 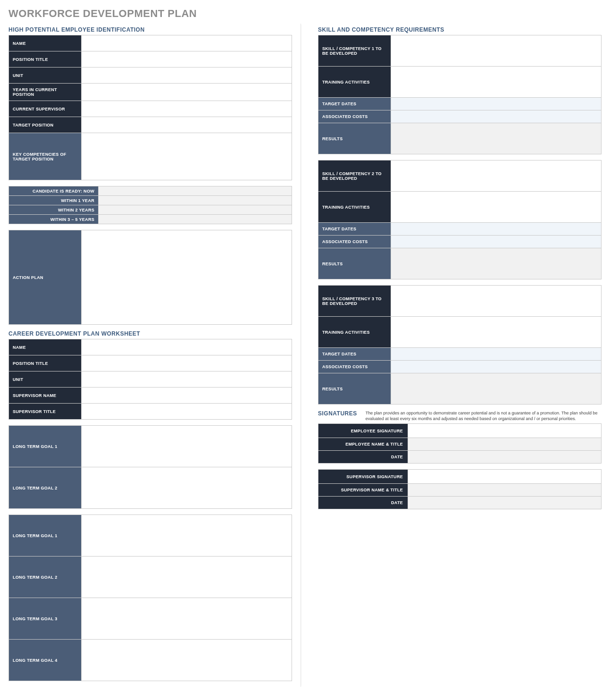 I want to click on label-ltb-3: LONG TERM GOAL 3, so click(x=45, y=619).